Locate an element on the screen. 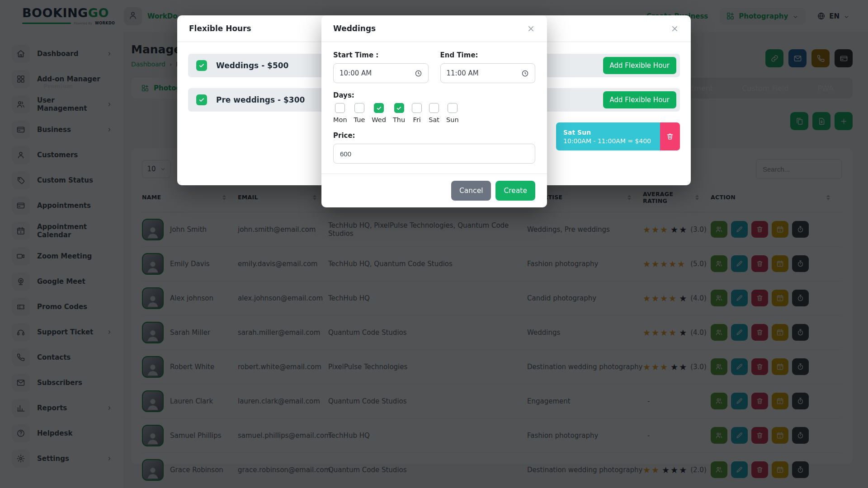  service-label: Pre weddings - $300 is located at coordinates (260, 100).